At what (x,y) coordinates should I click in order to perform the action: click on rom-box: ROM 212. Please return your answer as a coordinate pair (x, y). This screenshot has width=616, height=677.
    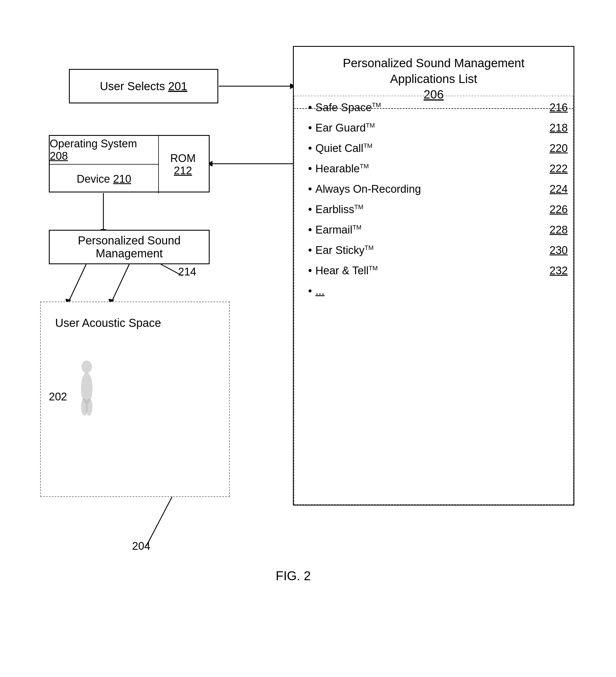
    Looking at the image, I should click on (183, 165).